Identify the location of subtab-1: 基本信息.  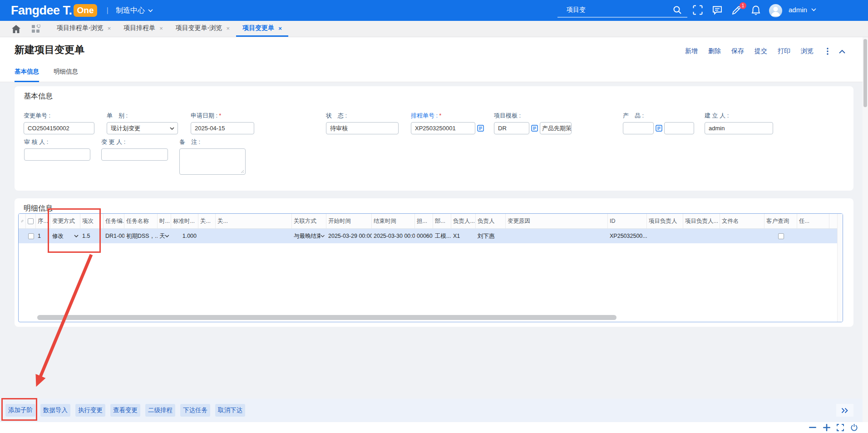
(27, 75).